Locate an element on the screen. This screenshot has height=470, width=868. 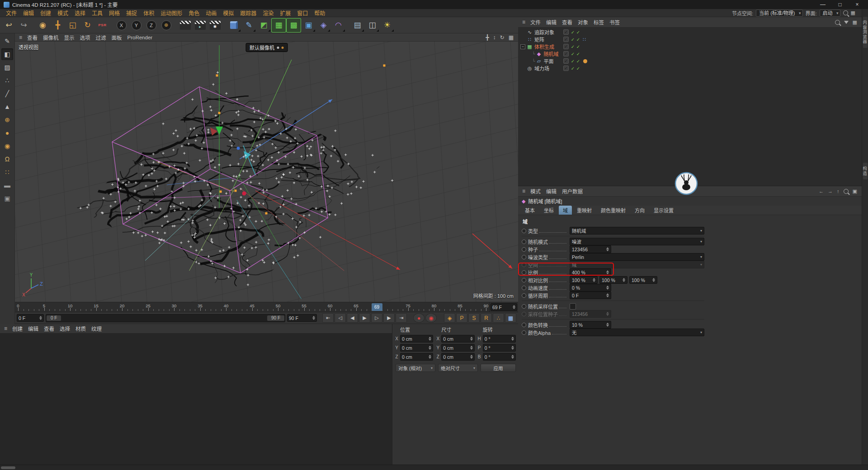
coord-rotation-B-input: 0 ° is located at coordinates (499, 357).